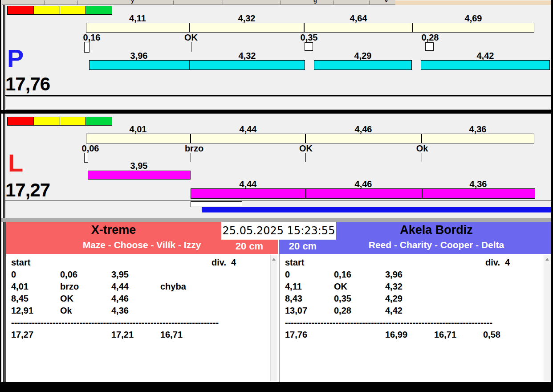 The image size is (553, 392). Describe the element at coordinates (99, 121) in the screenshot. I see `light-green-icon` at that location.